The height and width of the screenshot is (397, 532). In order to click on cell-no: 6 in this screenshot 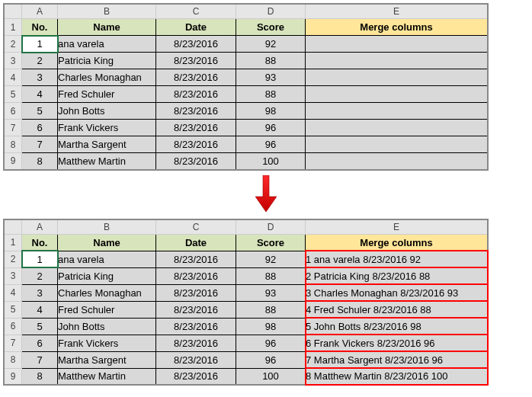, I will do `click(40, 343)`.